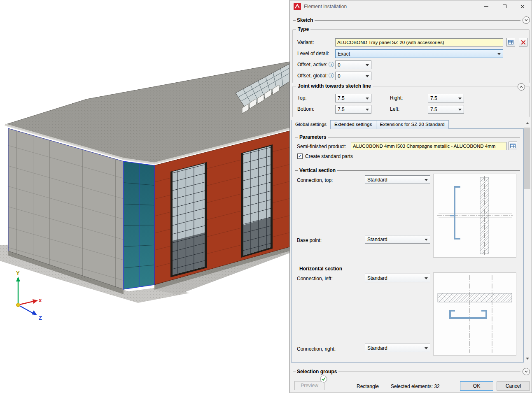 This screenshot has height=393, width=532. Describe the element at coordinates (477, 386) in the screenshot. I see `ok-button: OK` at that location.